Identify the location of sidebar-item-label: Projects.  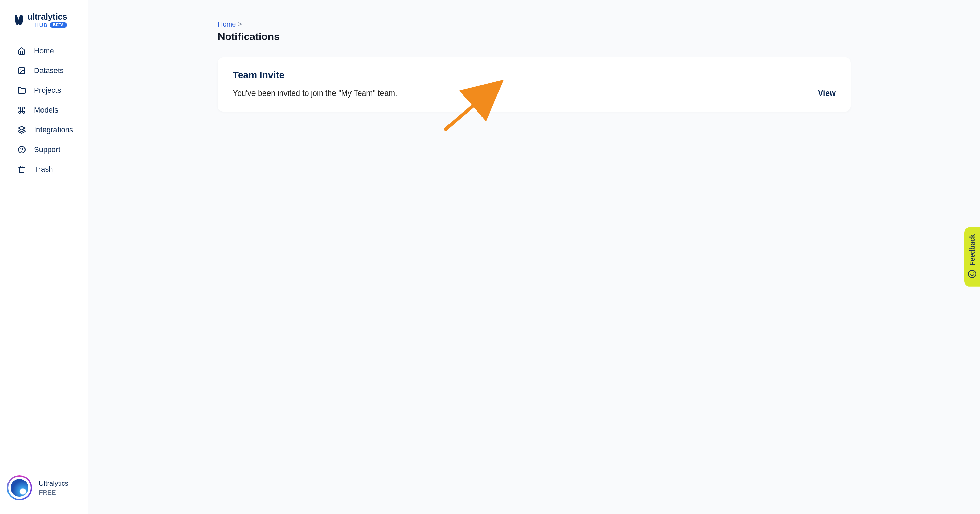
(47, 90).